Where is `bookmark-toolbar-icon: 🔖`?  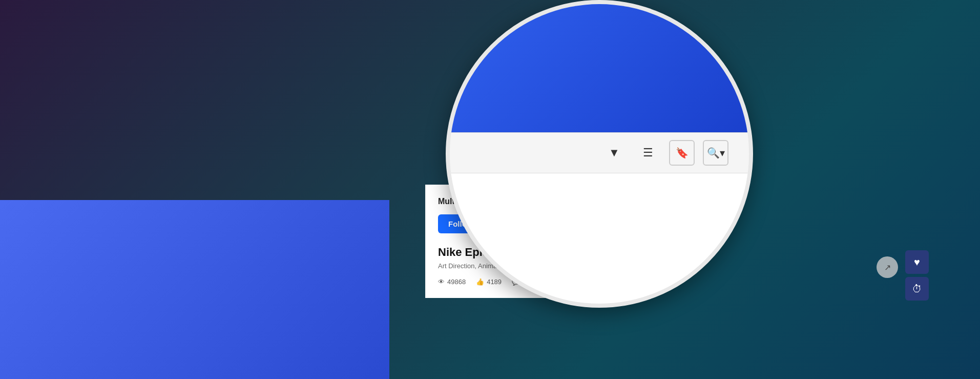
bookmark-toolbar-icon: 🔖 is located at coordinates (682, 153).